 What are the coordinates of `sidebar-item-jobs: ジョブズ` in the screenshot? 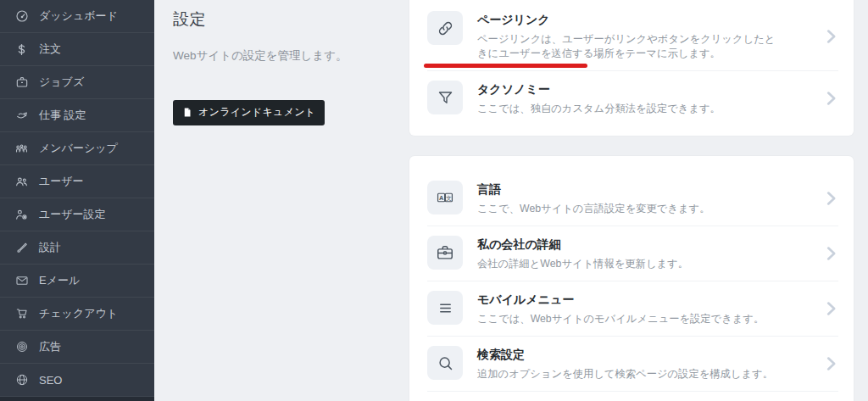 It's located at (77, 83).